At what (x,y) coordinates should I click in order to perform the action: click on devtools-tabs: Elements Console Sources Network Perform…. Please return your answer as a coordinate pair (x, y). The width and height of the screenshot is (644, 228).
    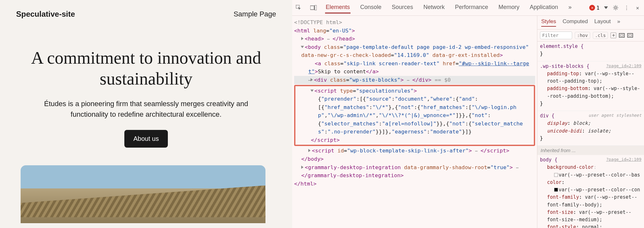
    Looking at the image, I should click on (448, 8).